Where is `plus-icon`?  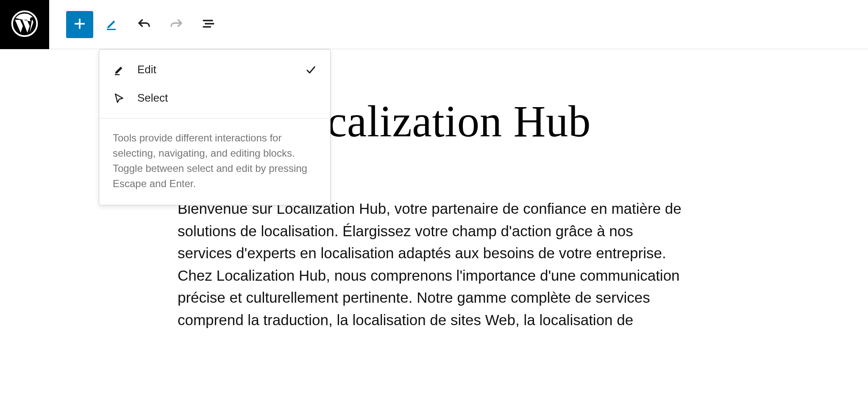
plus-icon is located at coordinates (80, 25).